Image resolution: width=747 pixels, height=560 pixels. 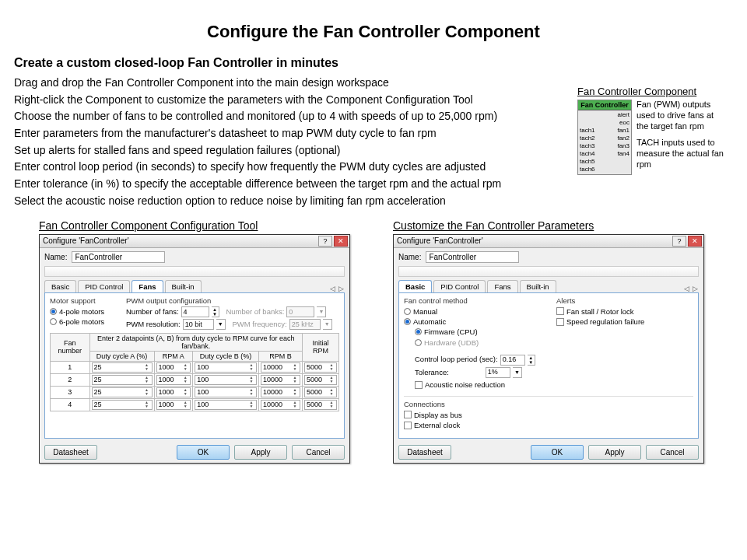 What do you see at coordinates (77, 311) in the screenshot?
I see `radio-4pole: 4-pole motors` at bounding box center [77, 311].